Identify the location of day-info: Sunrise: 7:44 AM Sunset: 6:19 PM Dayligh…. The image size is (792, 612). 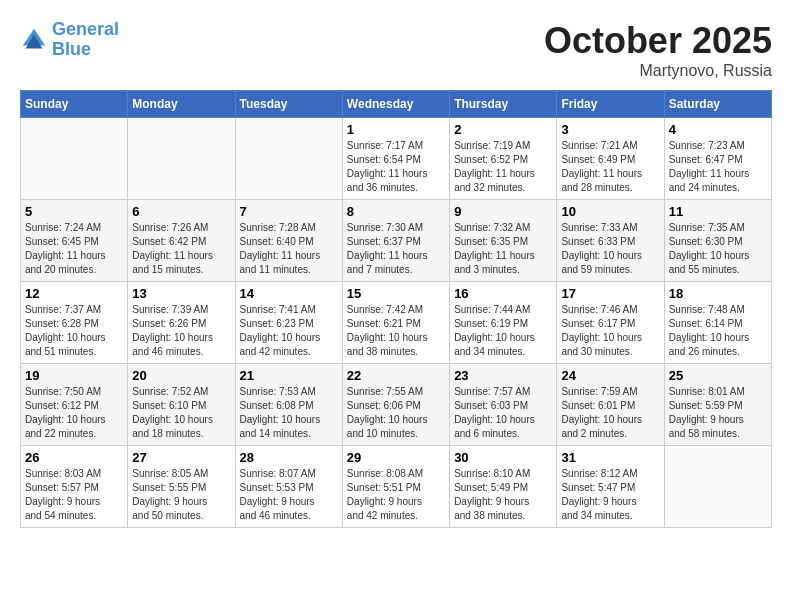
(503, 331).